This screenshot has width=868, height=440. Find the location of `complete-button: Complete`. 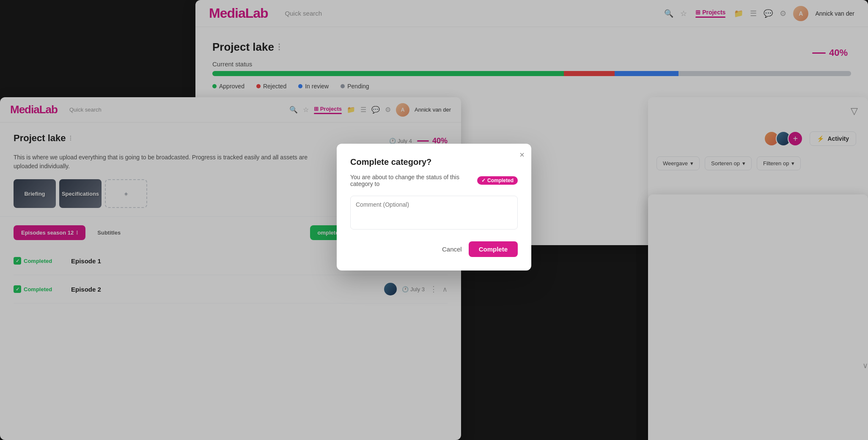

complete-button: Complete is located at coordinates (493, 249).